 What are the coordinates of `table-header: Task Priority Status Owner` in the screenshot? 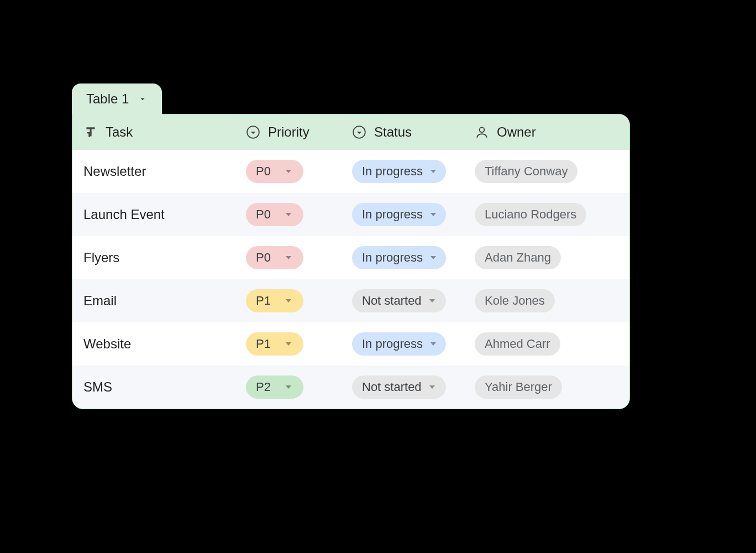 It's located at (351, 132).